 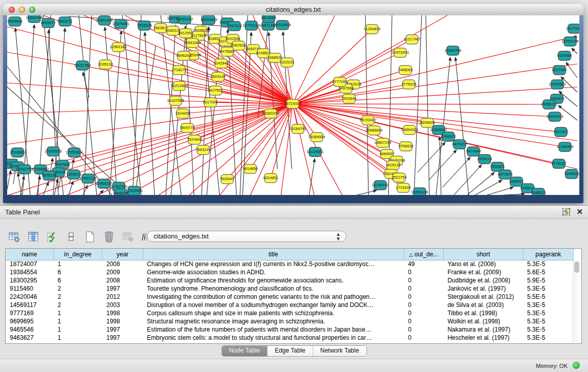 I want to click on table-cell: 9699695, so click(x=30, y=321).